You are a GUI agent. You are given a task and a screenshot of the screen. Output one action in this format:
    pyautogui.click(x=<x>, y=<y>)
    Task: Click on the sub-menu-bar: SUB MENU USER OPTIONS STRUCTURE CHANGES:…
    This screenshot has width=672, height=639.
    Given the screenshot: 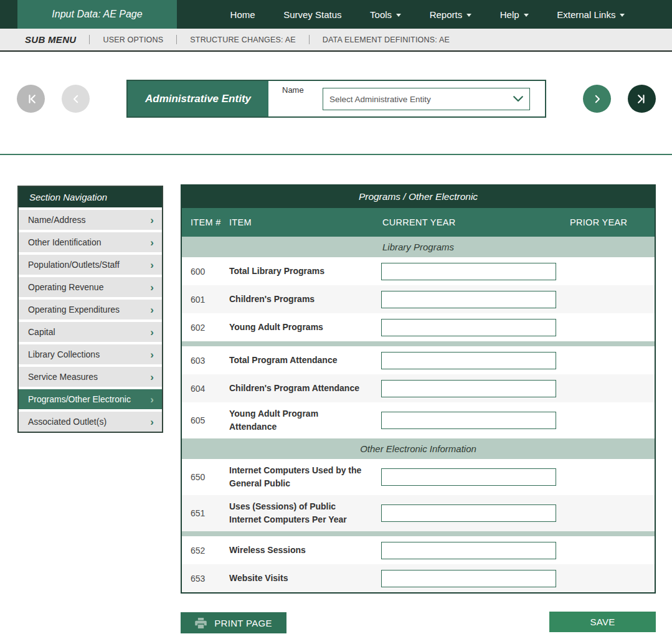 What is the action you would take?
    pyautogui.click(x=336, y=40)
    